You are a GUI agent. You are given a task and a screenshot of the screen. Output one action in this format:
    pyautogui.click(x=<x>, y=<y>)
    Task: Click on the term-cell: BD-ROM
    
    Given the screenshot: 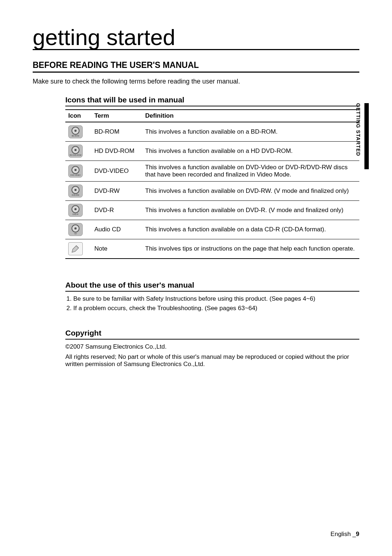 What is the action you would take?
    pyautogui.click(x=117, y=132)
    